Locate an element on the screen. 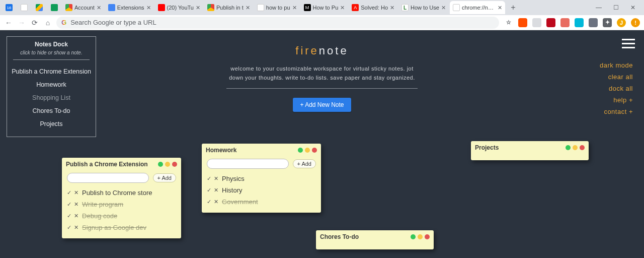  note-homework: Homework + Add ✓ ✕Physics✓ ✕History✓ ✕Go… is located at coordinates (262, 178).